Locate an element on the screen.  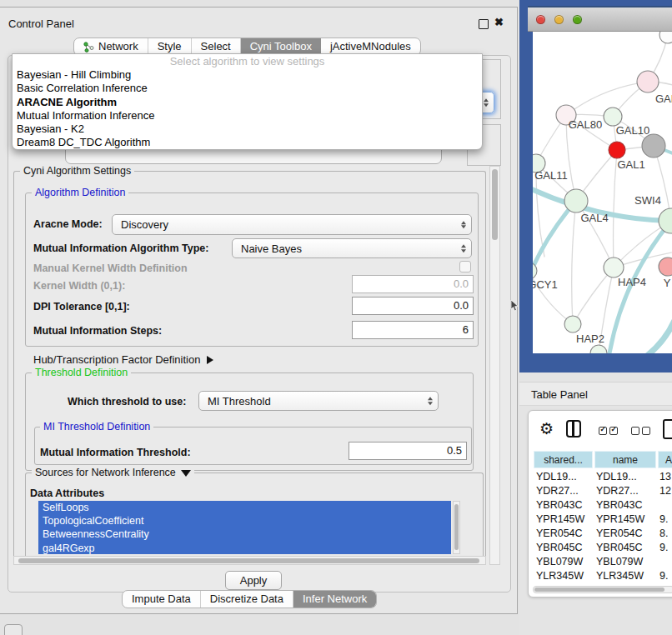
column-layout-icon is located at coordinates (574, 428).